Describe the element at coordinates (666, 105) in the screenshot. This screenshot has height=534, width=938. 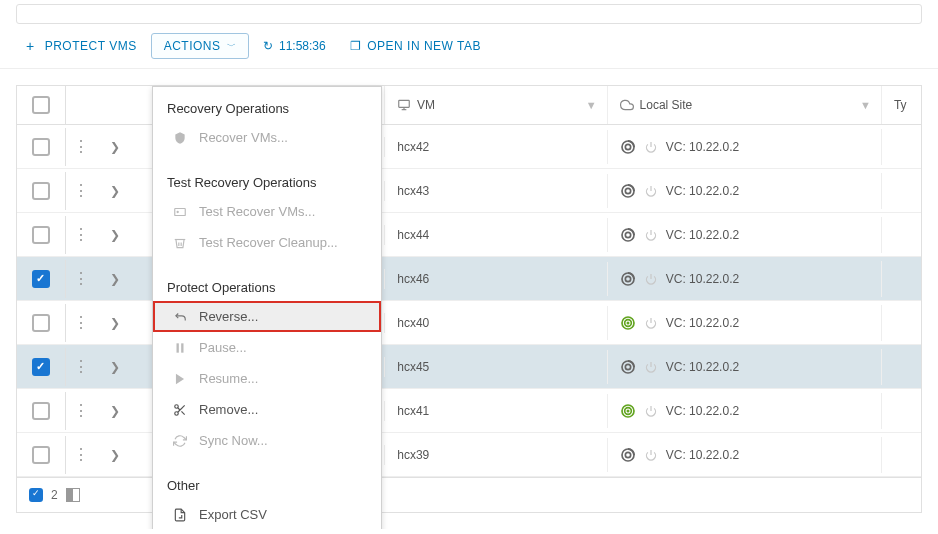
I see `header-local-label: Local Site` at that location.